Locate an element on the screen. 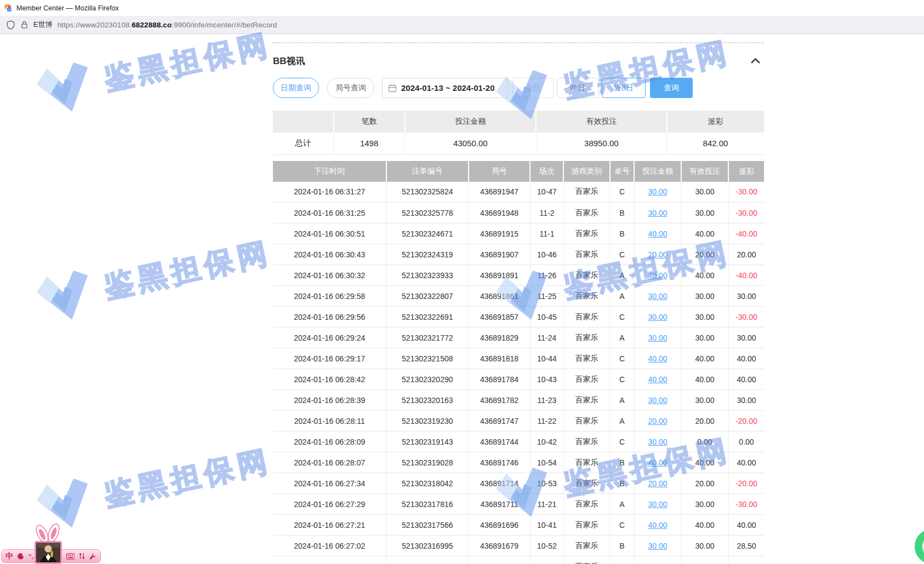 Image resolution: width=924 pixels, height=564 pixels. table-row: 2024-01-16 06:31:27 521302325824 4368919… is located at coordinates (518, 192).